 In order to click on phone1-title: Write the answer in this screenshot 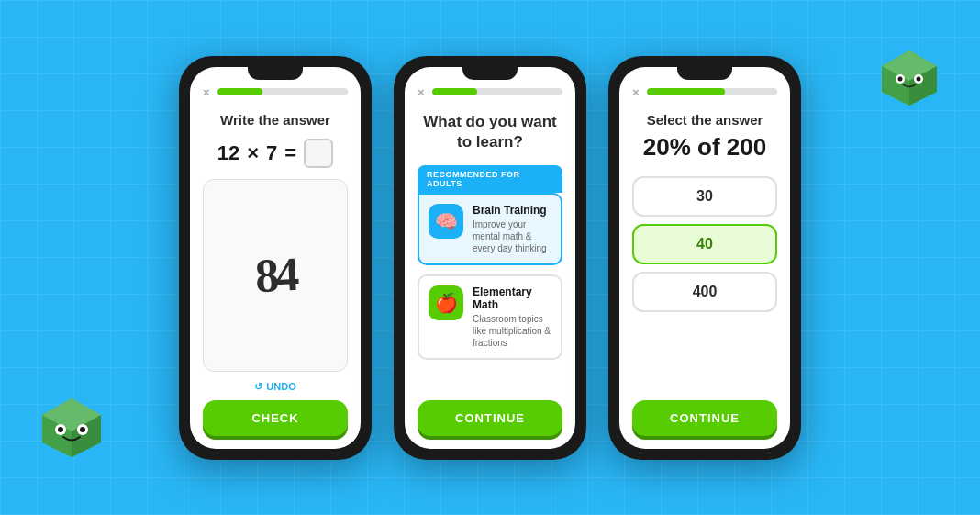, I will do `click(275, 119)`.